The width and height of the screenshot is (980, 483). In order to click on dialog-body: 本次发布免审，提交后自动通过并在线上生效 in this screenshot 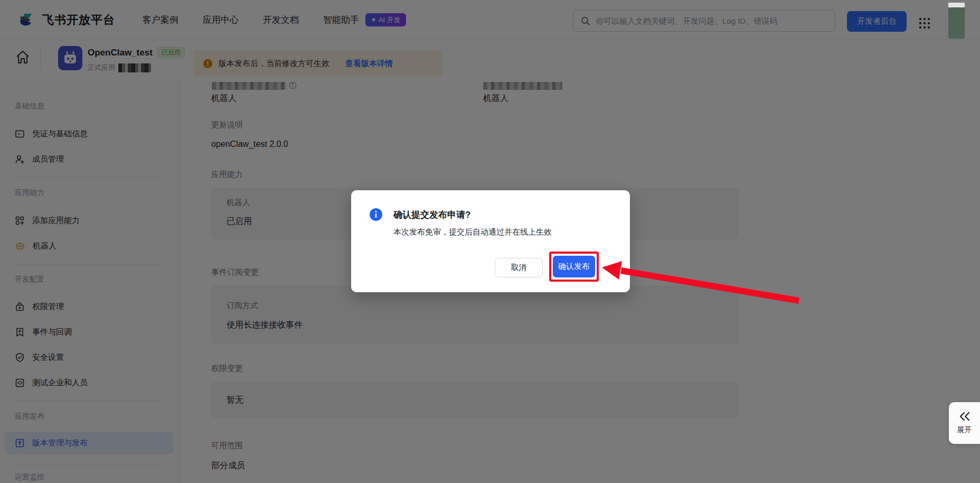, I will do `click(473, 233)`.